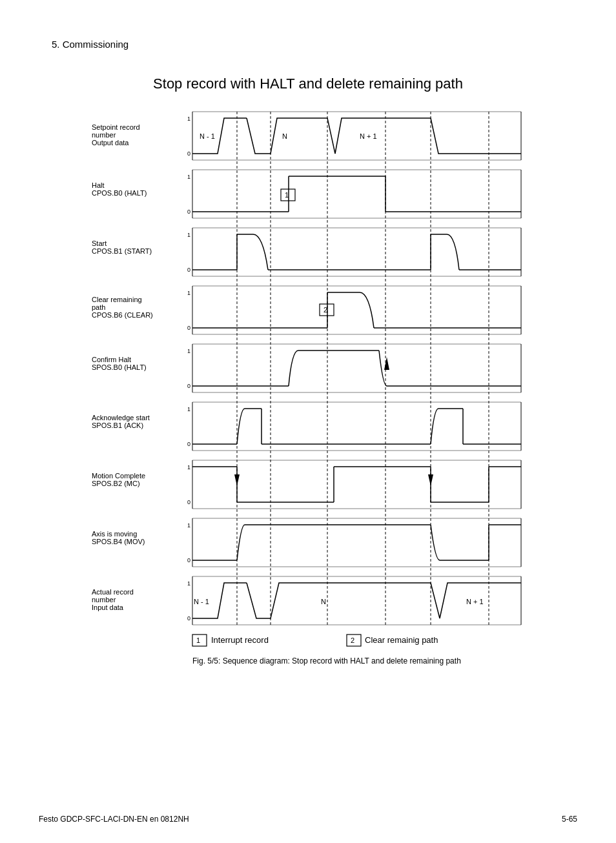  I want to click on page-header: 5. Commissioning, so click(308, 31).